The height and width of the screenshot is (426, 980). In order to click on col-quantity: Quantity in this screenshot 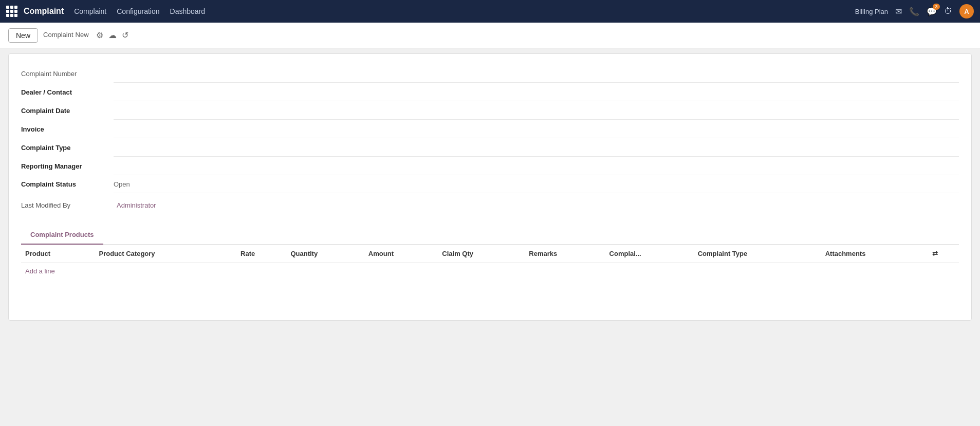, I will do `click(325, 254)`.